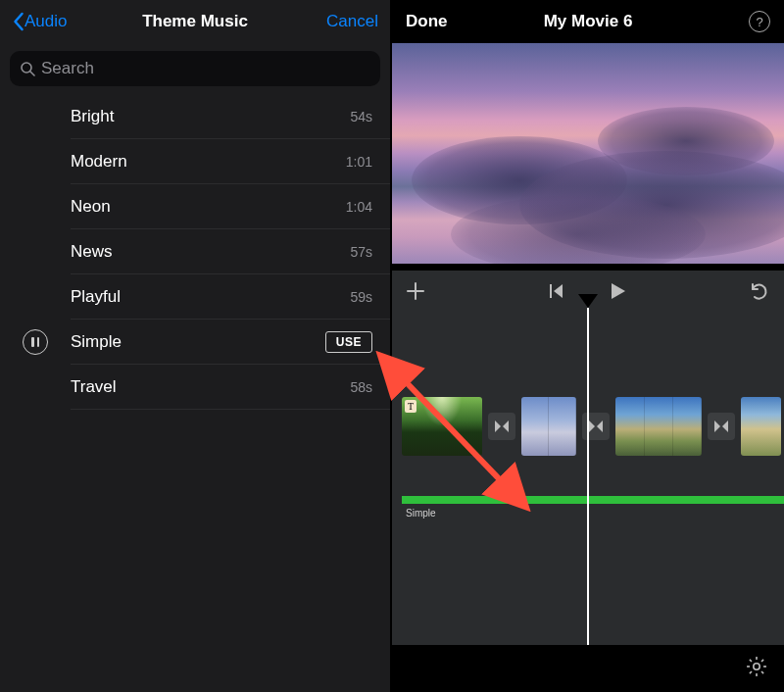 This screenshot has width=784, height=692. I want to click on play-button, so click(617, 291).